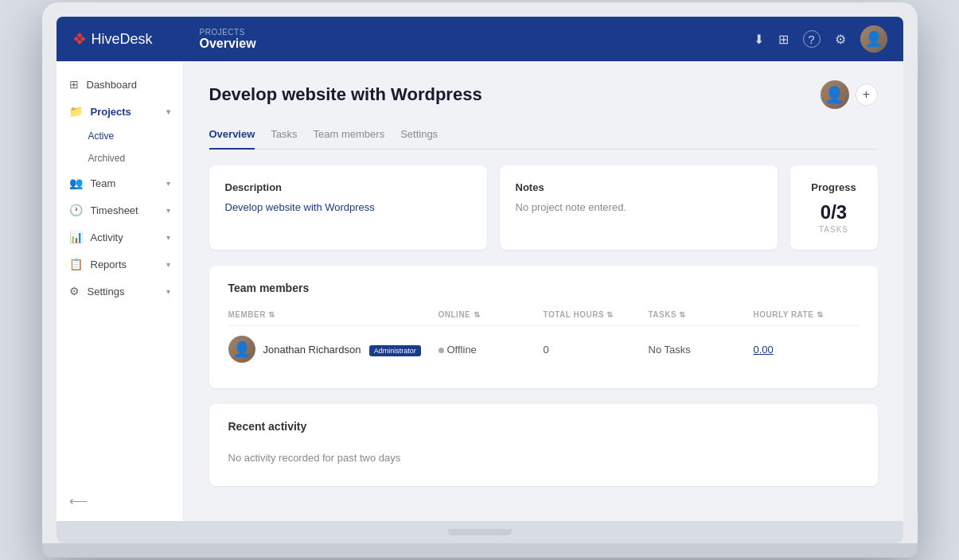  Describe the element at coordinates (312, 350) in the screenshot. I see `member-name: Jonathan Richardson` at that location.